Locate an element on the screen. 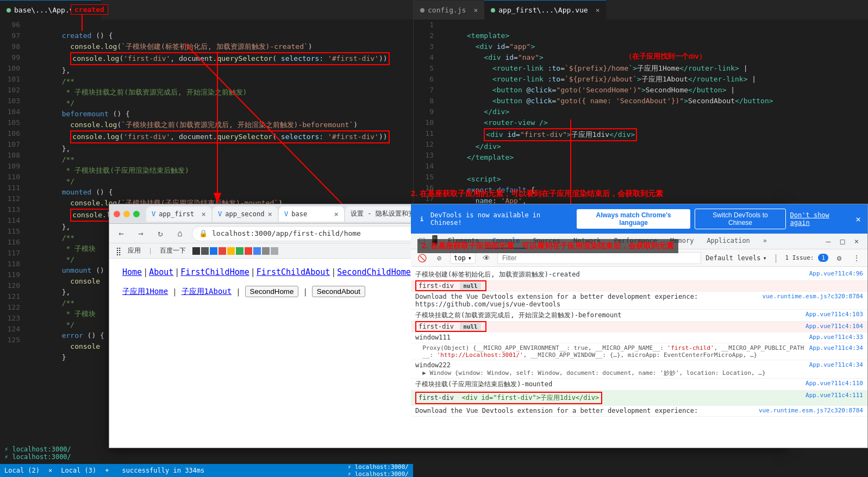 The height and width of the screenshot is (477, 868). console-line: 子模块挂载之前(加载资源完成后, 开始渲染之前触发)-beforemount A… is located at coordinates (639, 316).